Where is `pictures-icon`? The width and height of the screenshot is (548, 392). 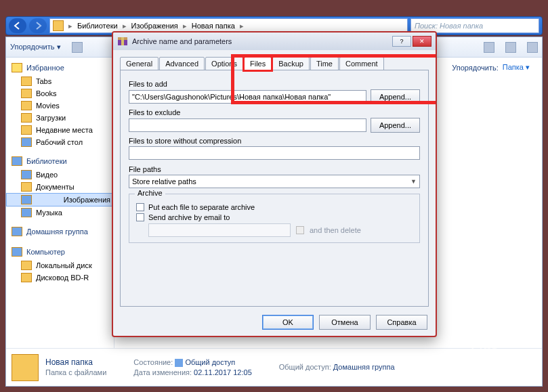
pictures-icon is located at coordinates (26, 200).